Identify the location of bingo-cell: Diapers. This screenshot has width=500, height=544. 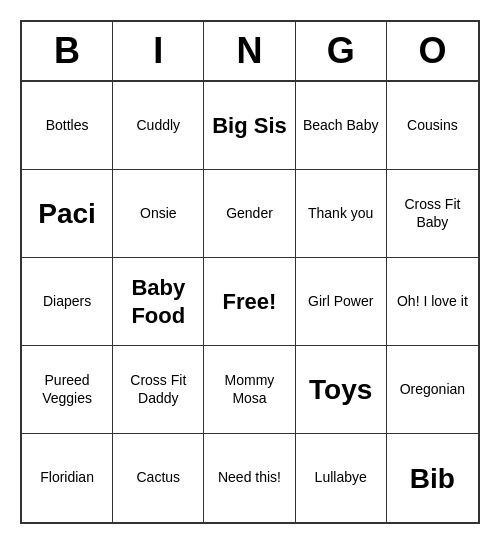
(68, 302).